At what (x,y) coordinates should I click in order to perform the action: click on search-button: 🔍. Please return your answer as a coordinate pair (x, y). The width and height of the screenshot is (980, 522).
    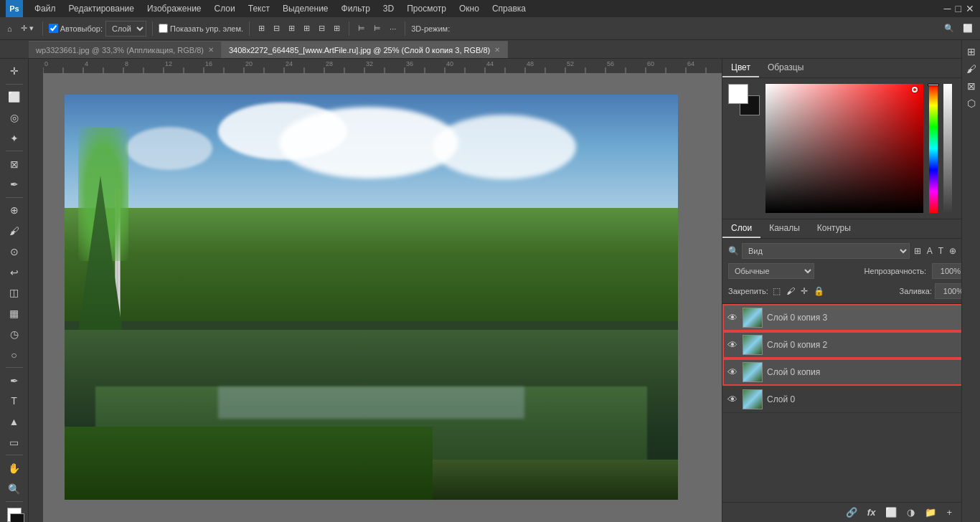
    Looking at the image, I should click on (949, 29).